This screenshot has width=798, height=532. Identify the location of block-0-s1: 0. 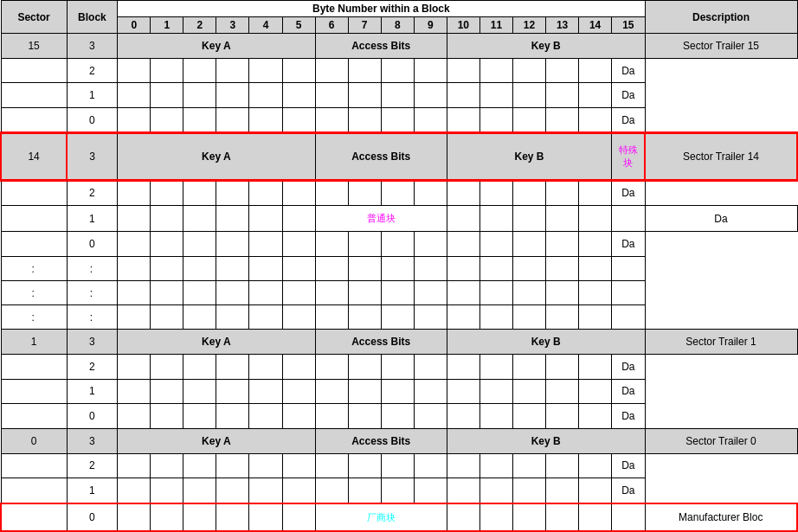
(92, 417).